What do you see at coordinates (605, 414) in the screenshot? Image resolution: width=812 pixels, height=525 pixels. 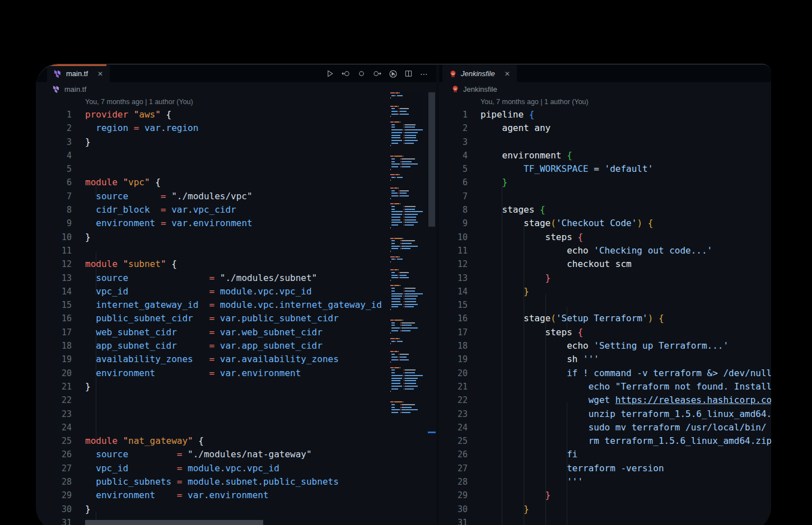 I see `code-line: 23 unzip terraform_1.5.6_linux_amd64.zip` at bounding box center [605, 414].